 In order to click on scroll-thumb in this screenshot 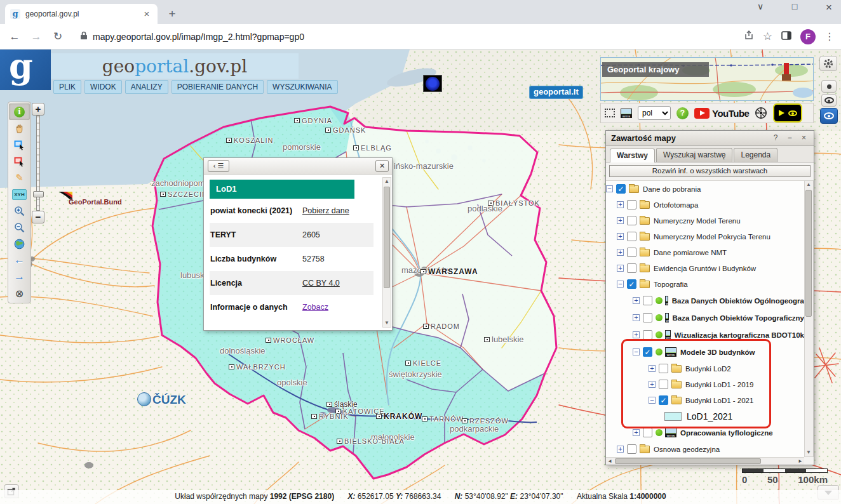, I will do `click(387, 237)`.